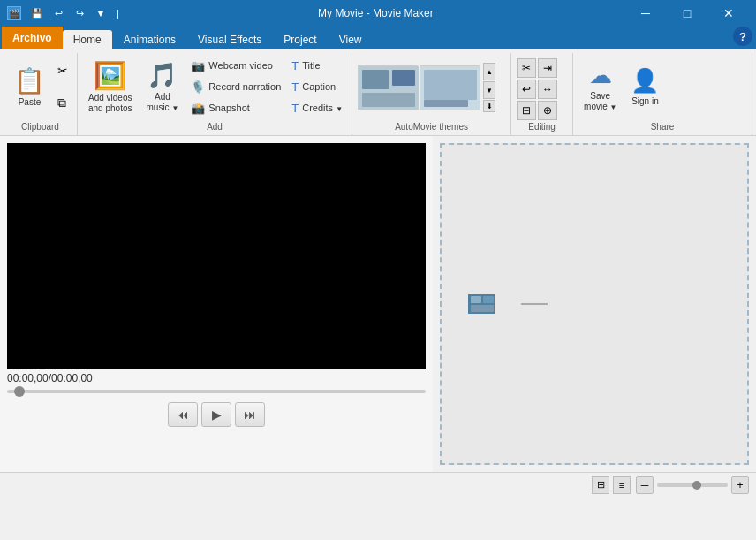 The height and width of the screenshot is (540, 756). What do you see at coordinates (526, 89) in the screenshot?
I see `edit-btn-3: ↩` at bounding box center [526, 89].